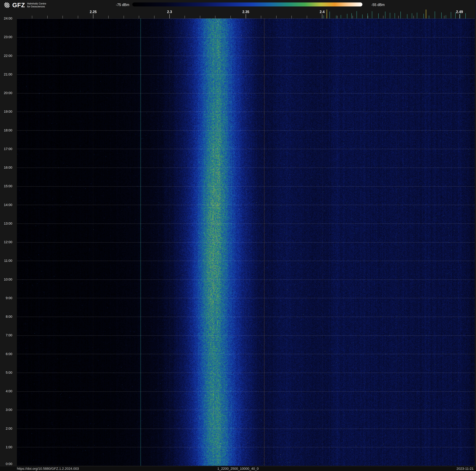 This screenshot has width=476, height=471. What do you see at coordinates (6, 205) in the screenshot?
I see `time-tick-label: 14:00` at bounding box center [6, 205].